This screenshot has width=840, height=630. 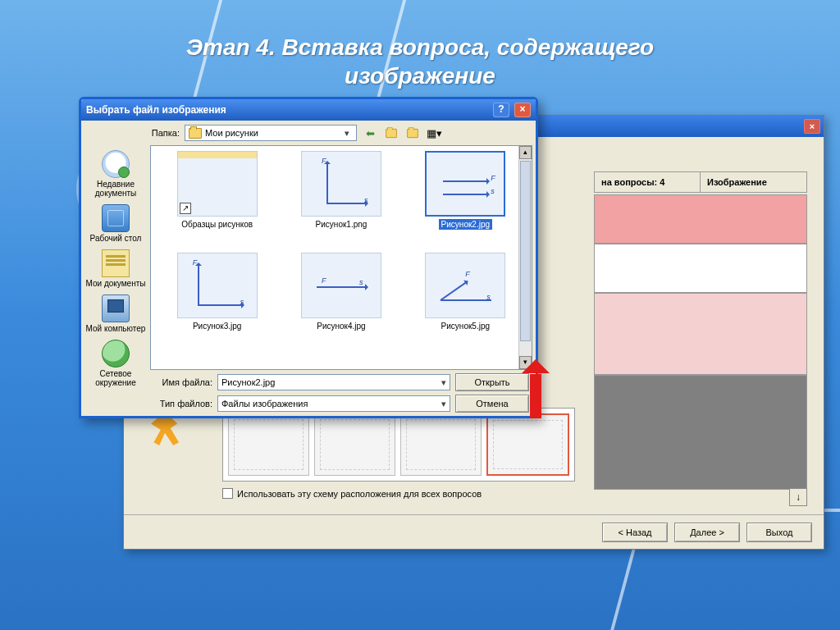 I want to click on use-layout-label: Использовать эту схему расположения для …, so click(x=359, y=494).